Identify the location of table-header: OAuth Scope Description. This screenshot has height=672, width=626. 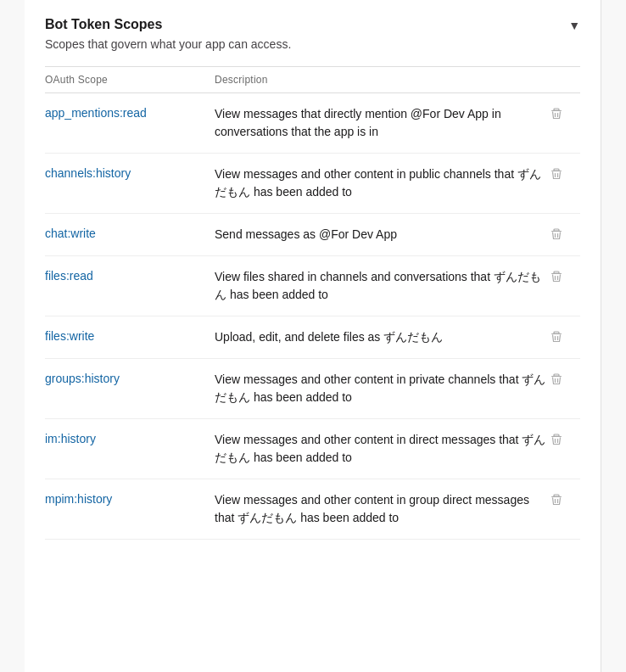
(312, 80).